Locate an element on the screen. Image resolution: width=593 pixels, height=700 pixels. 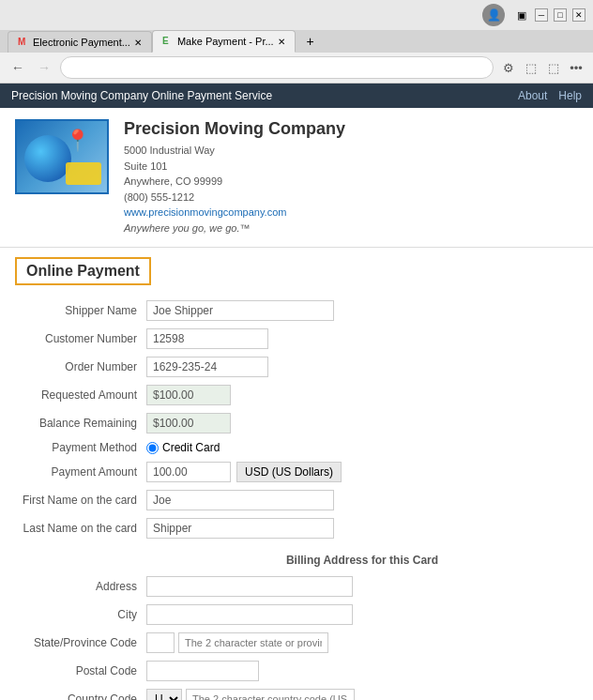
state-placeholder is located at coordinates (253, 643).